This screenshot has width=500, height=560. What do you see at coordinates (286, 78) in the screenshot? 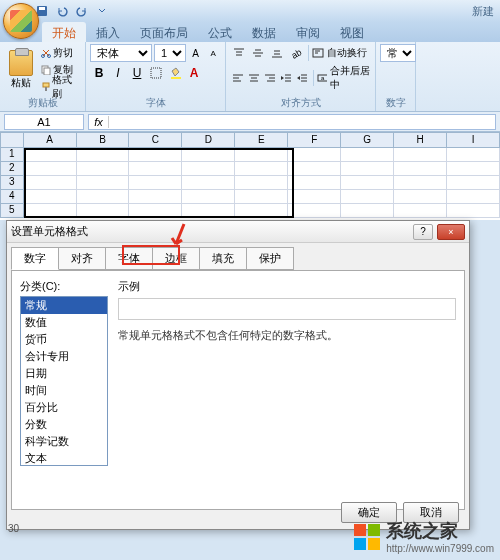
I see `indent-dec` at bounding box center [286, 78].